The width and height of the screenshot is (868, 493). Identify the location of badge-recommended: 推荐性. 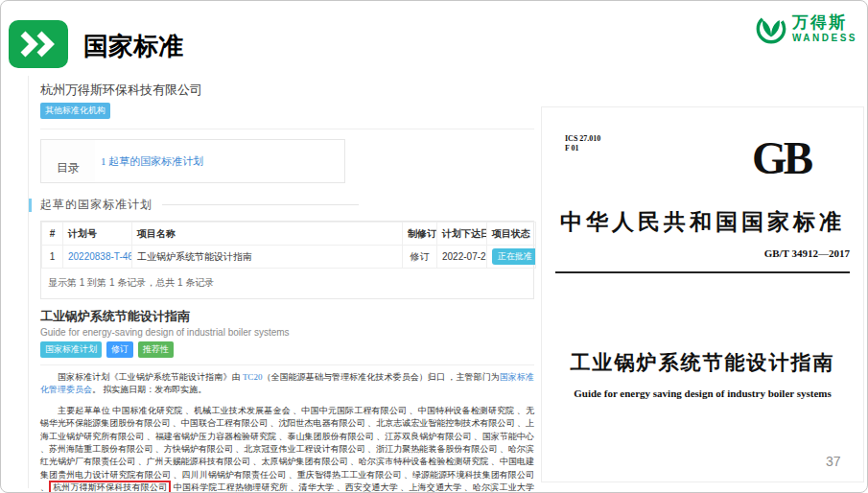
(155, 349).